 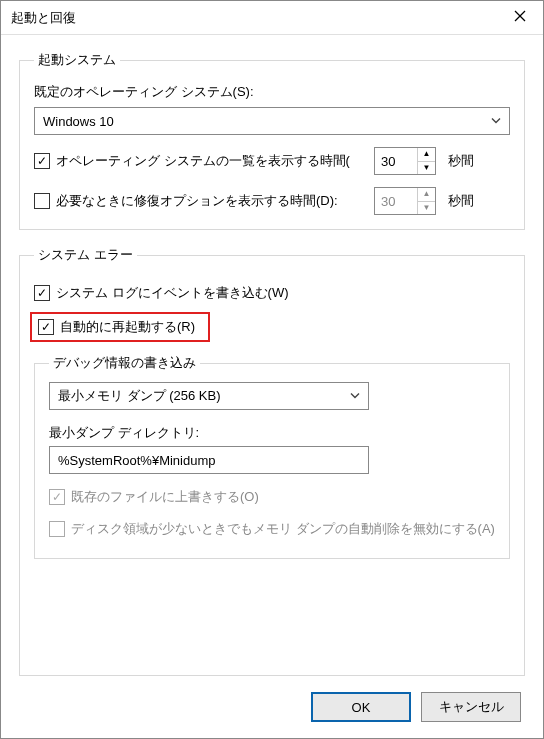 What do you see at coordinates (272, 18) in the screenshot?
I see `titlebar: 起動と回復` at bounding box center [272, 18].